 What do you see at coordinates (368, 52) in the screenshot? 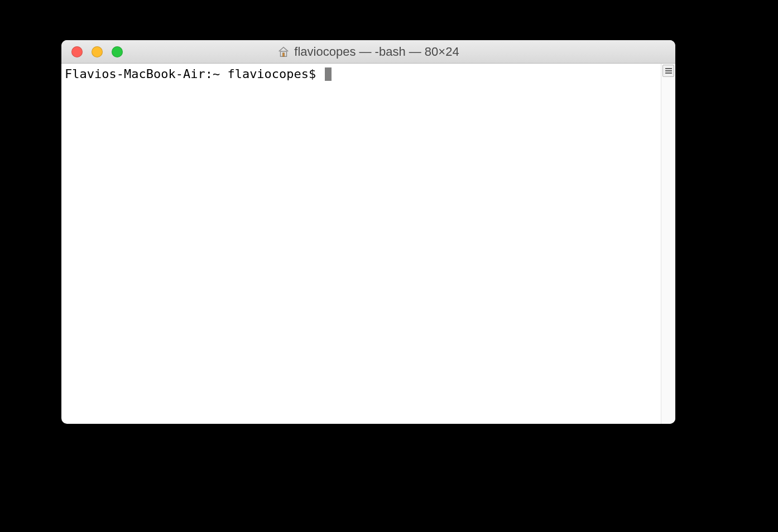
I see `title-wrap: flaviocopes — -bash — 80×24` at bounding box center [368, 52].